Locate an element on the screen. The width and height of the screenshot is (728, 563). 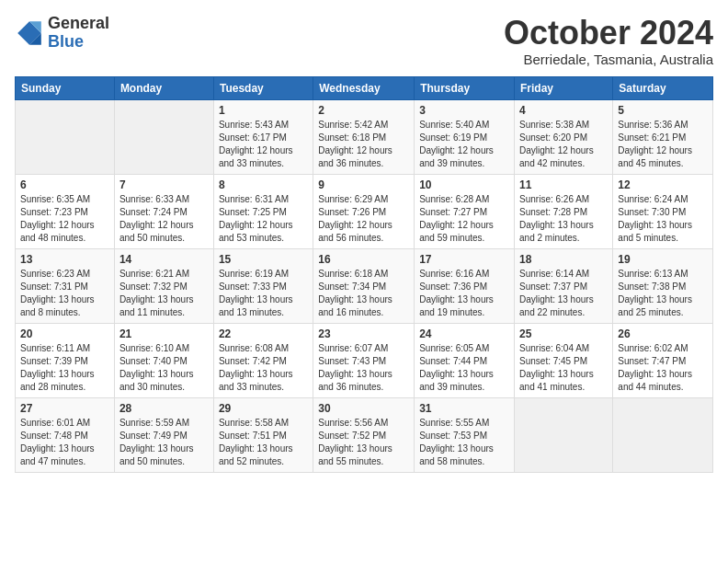
day-number-0-6: 5 is located at coordinates (663, 110).